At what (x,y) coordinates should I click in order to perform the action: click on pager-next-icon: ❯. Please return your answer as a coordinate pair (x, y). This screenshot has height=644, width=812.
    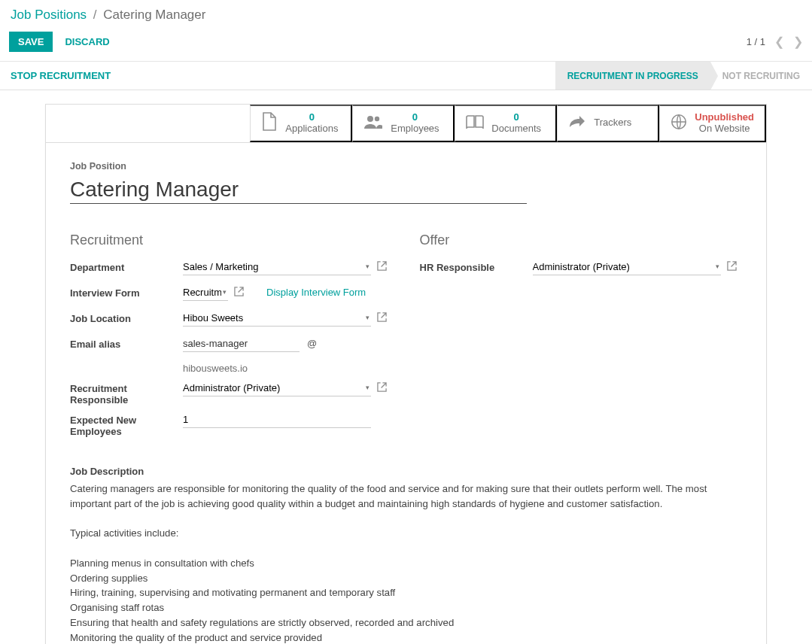
    Looking at the image, I should click on (798, 42).